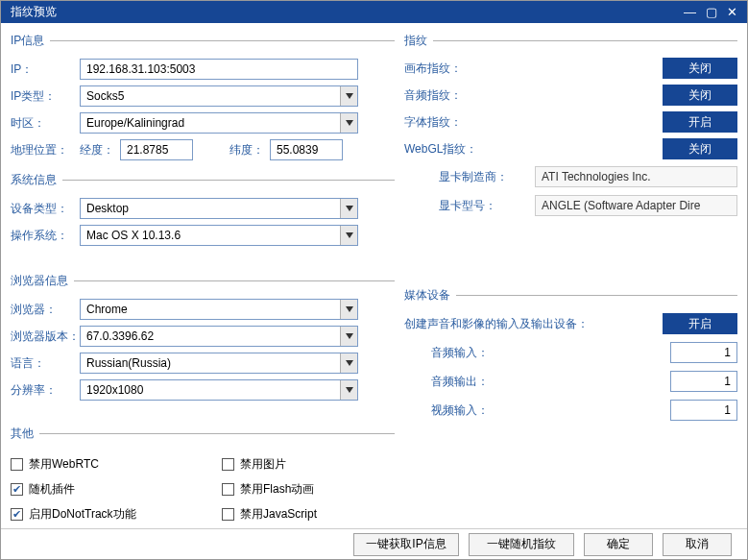 Image resolution: width=748 pixels, height=560 pixels. Describe the element at coordinates (219, 96) in the screenshot. I see `ip-type-select` at that location.